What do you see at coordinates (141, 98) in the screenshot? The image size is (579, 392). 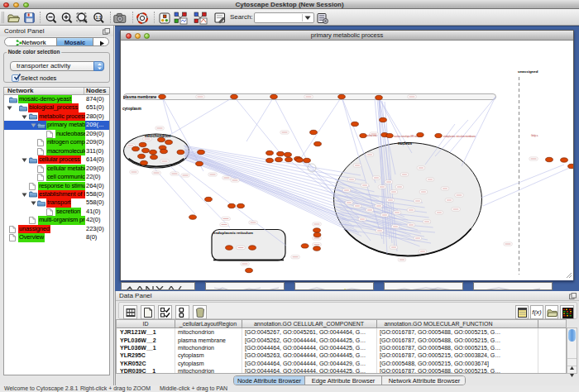 I see `svg-text: plasma membrane` at bounding box center [141, 98].